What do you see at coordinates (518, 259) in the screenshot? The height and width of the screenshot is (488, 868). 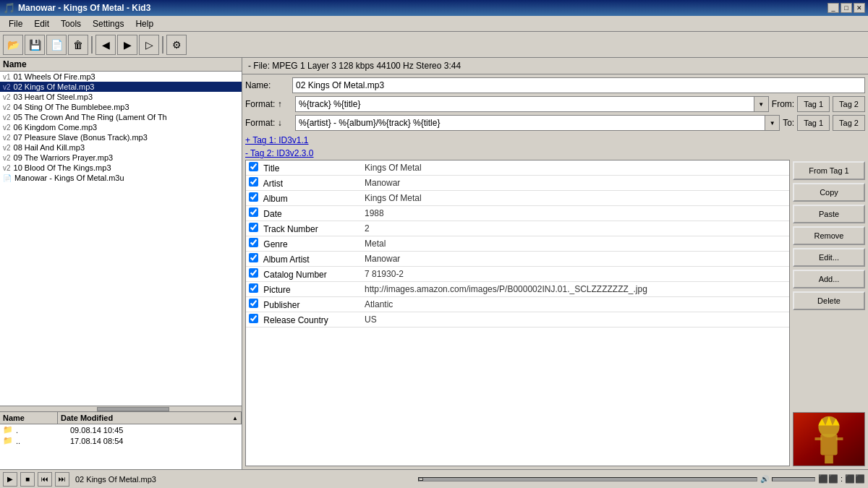 I see `table-row: Album Artist Manowar` at bounding box center [518, 259].